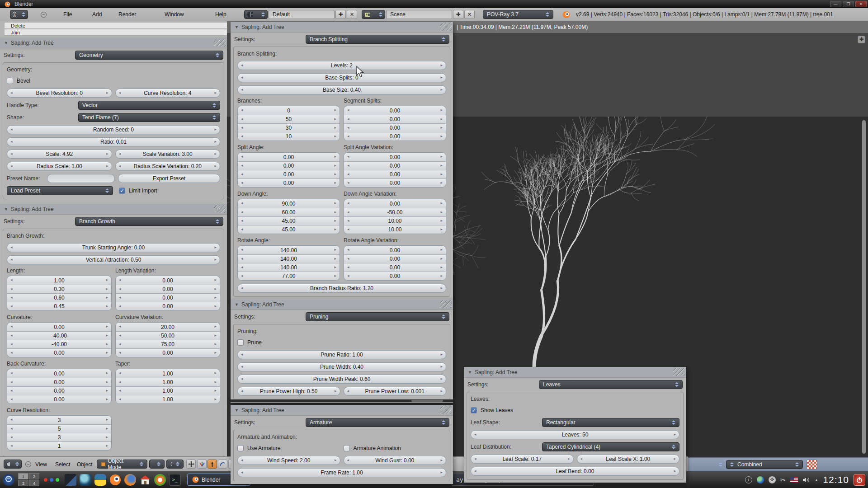 This screenshot has width=868, height=488. Describe the element at coordinates (241, 343) in the screenshot. I see `prune-checkbox` at that location.